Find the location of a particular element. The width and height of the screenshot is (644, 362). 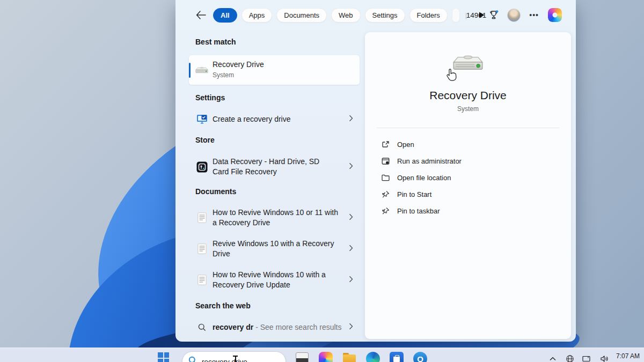

document-result-3: How to Revive Windows 10 with a Recovery… is located at coordinates (274, 280).